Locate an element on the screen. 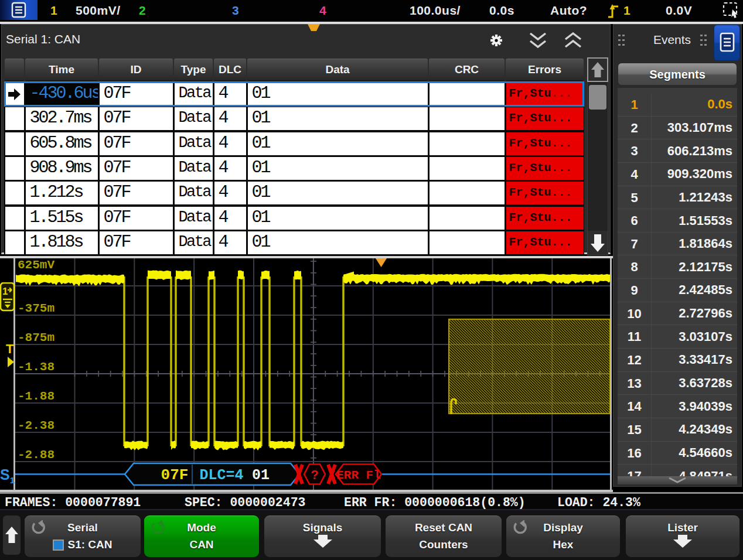  svg-text: -875m is located at coordinates (36, 337).